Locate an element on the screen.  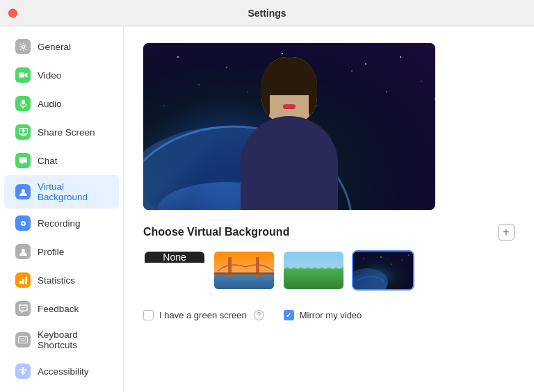
virtual-background-icon is located at coordinates (23, 192).